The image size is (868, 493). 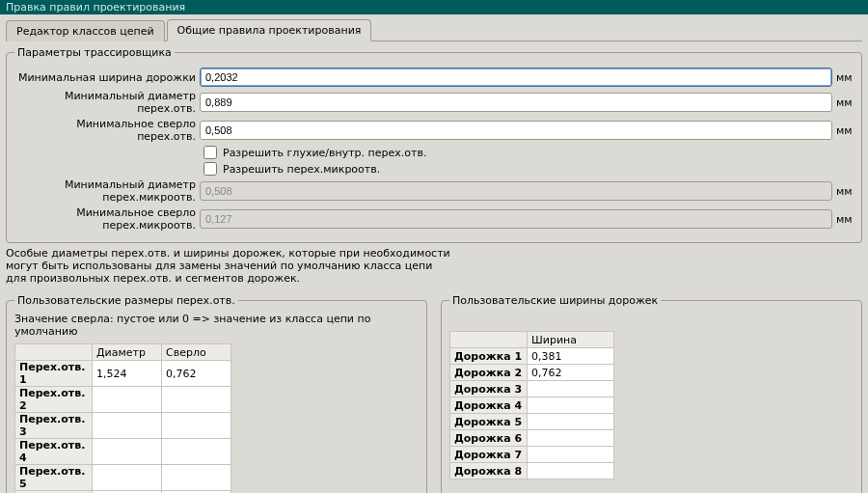 I want to click on track-row-head: Дорожка 7, so click(x=489, y=455).